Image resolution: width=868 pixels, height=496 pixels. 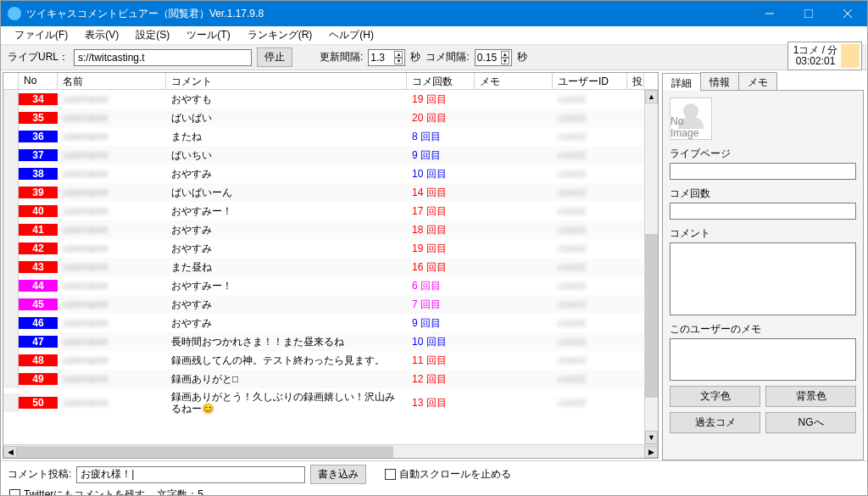 What do you see at coordinates (331, 137) in the screenshot?
I see `table-row: 36usernameまたね8 回目userid` at bounding box center [331, 137].